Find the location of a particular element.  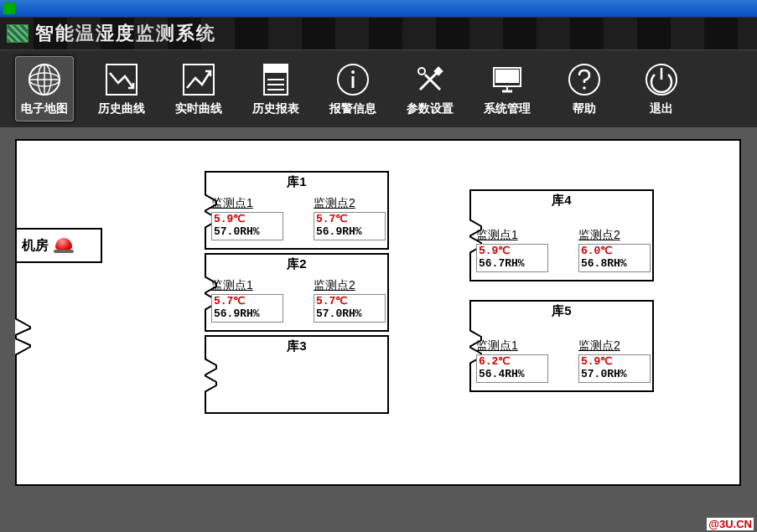

toolbar-report-button: 历史报表 is located at coordinates (276, 89).